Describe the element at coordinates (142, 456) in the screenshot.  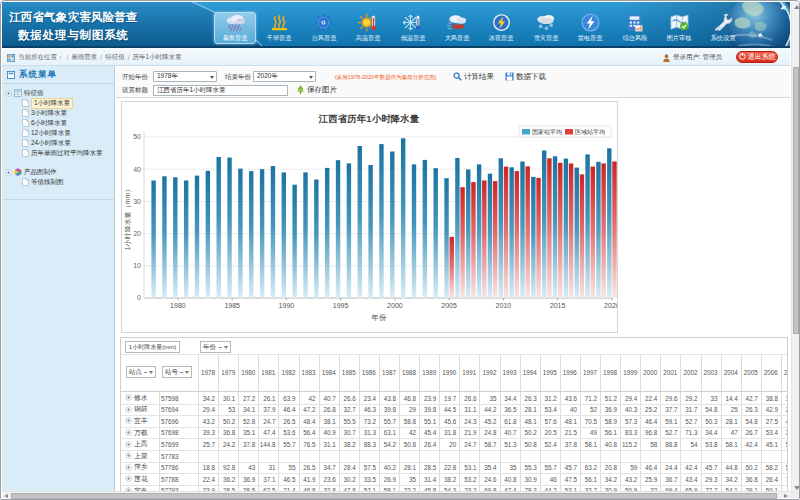
I see `station-cell: 上栗` at that location.